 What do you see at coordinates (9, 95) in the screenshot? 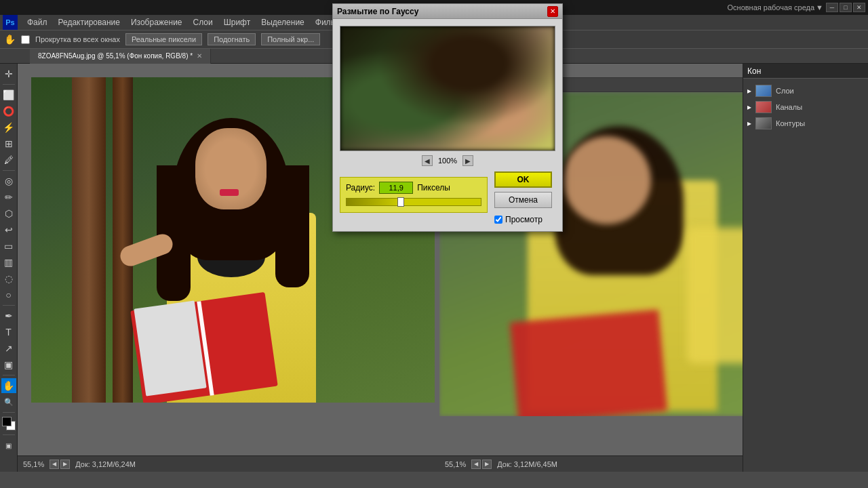
I see `marquee-tool: ⬜` at bounding box center [9, 95].